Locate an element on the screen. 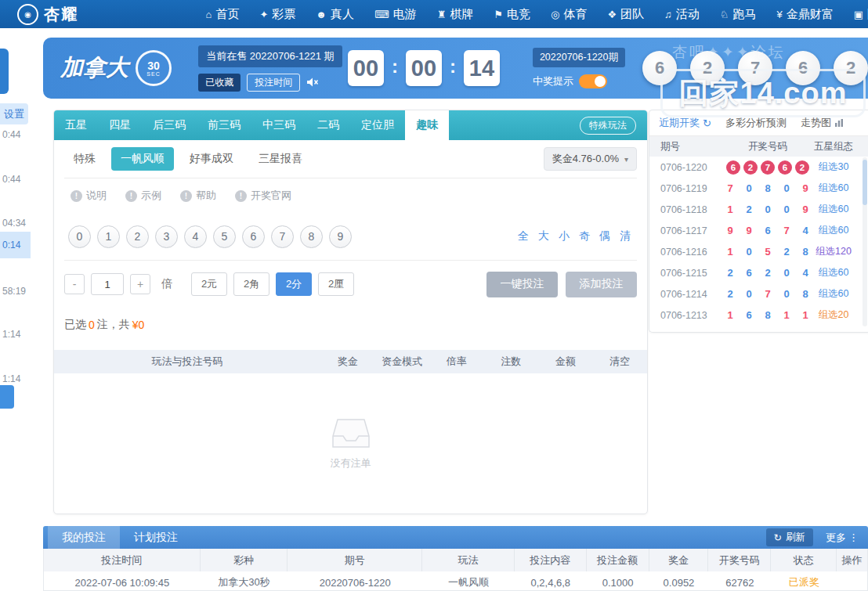 Image resolution: width=868 pixels, height=591 pixels. one-key-bet-button: 一键投注 is located at coordinates (522, 285).